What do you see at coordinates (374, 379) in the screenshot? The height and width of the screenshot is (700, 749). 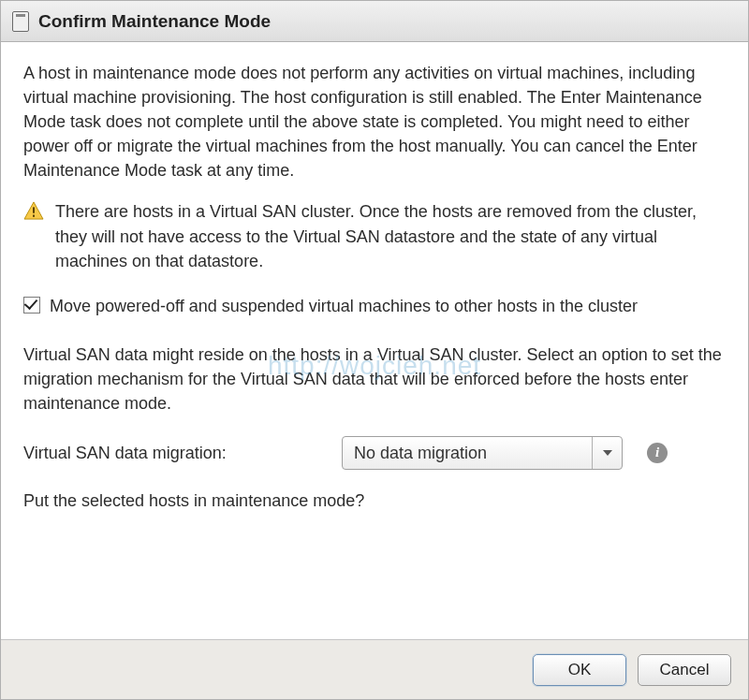 I see `vsan-paragraph: Virtual SAN data might reside on the hos…` at bounding box center [374, 379].